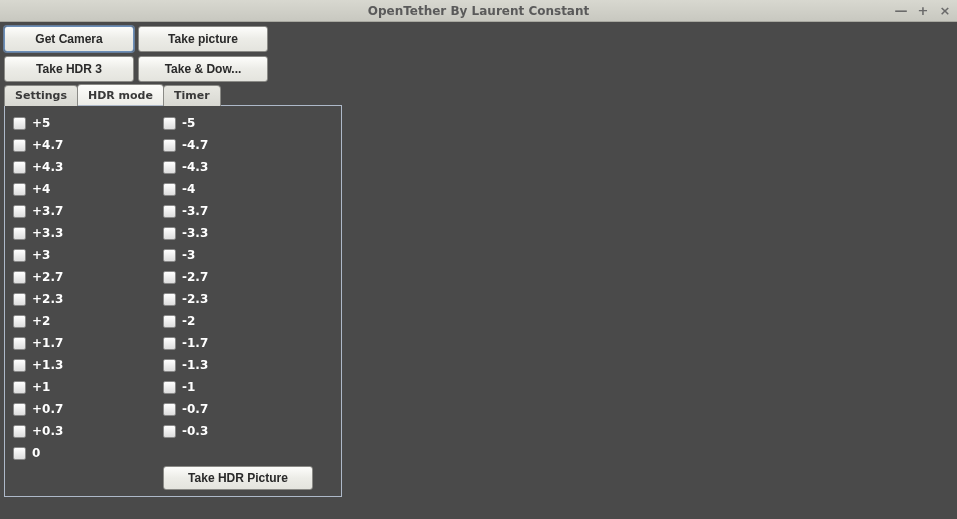 This screenshot has width=957, height=519. What do you see at coordinates (41, 321) in the screenshot?
I see `hdr-check-label: +2` at bounding box center [41, 321].